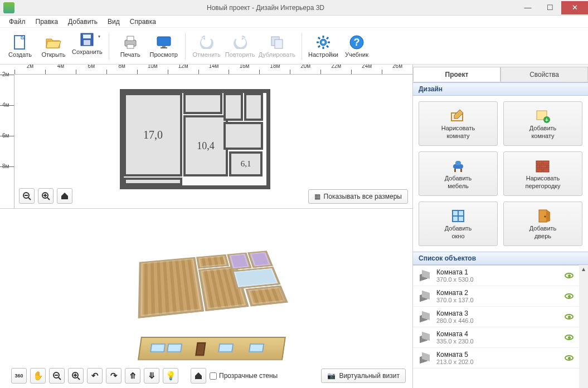  What do you see at coordinates (294, 8) in the screenshot?
I see `titlebar: Новый проект - Дизайн Интерьера 3D — ☐ ✕` at bounding box center [294, 8].